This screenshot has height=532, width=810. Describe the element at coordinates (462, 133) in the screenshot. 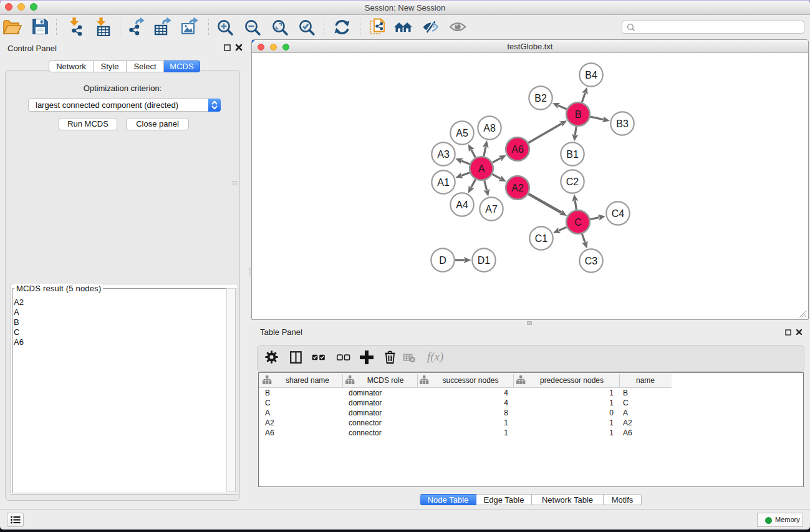

I see `svg-text: A5` at that location.